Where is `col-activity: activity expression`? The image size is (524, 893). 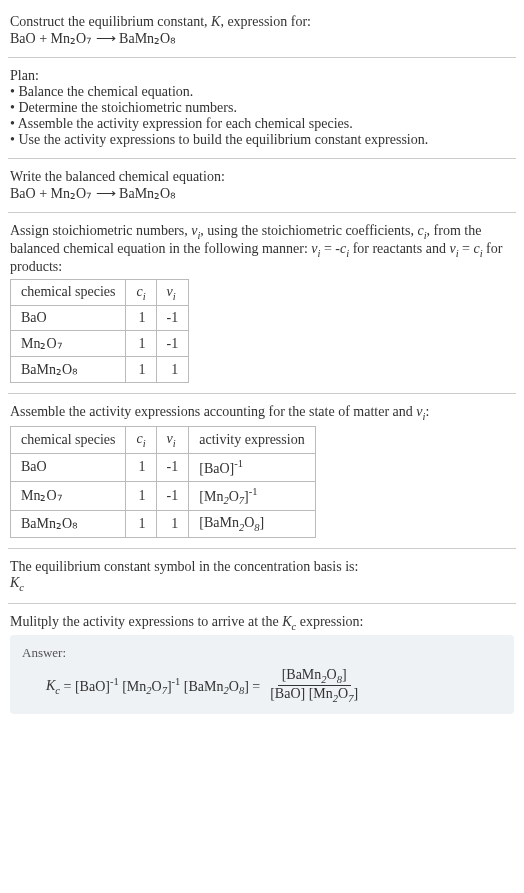 col-activity: activity expression is located at coordinates (252, 440).